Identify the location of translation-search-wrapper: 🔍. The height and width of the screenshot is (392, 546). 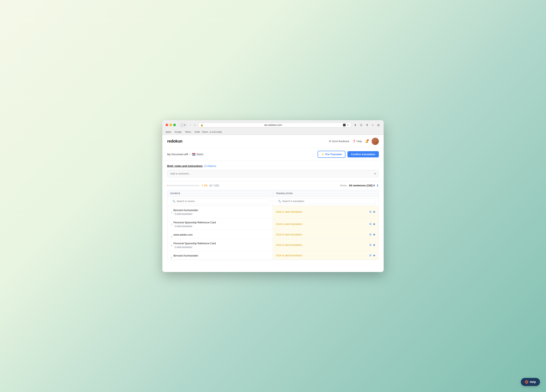
(326, 201).